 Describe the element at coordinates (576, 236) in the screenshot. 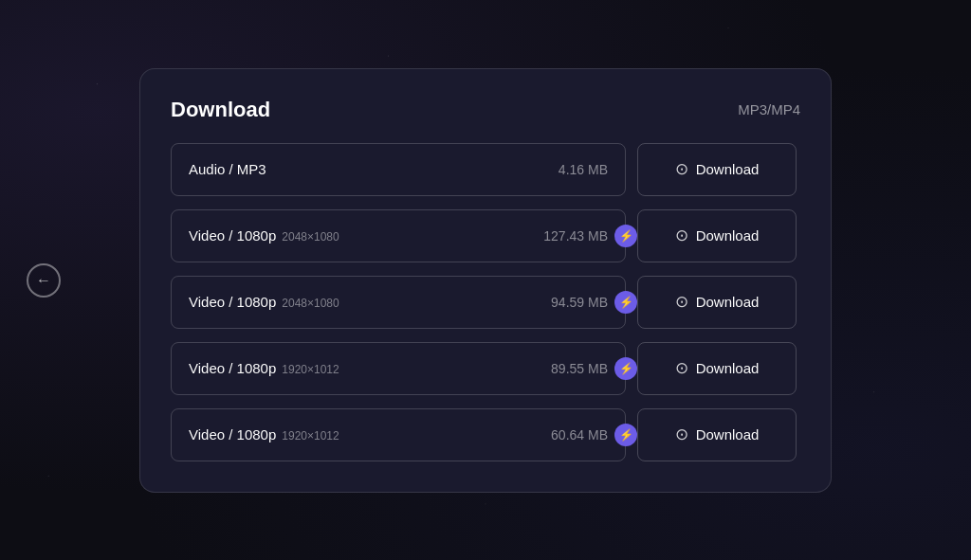

I see `file-size: 127.43 MB` at that location.